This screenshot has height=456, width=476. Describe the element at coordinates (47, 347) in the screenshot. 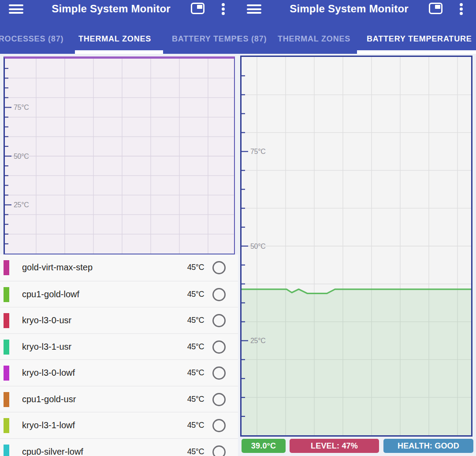

I see `zone-name-label: kryo-l3-1-usr` at that location.